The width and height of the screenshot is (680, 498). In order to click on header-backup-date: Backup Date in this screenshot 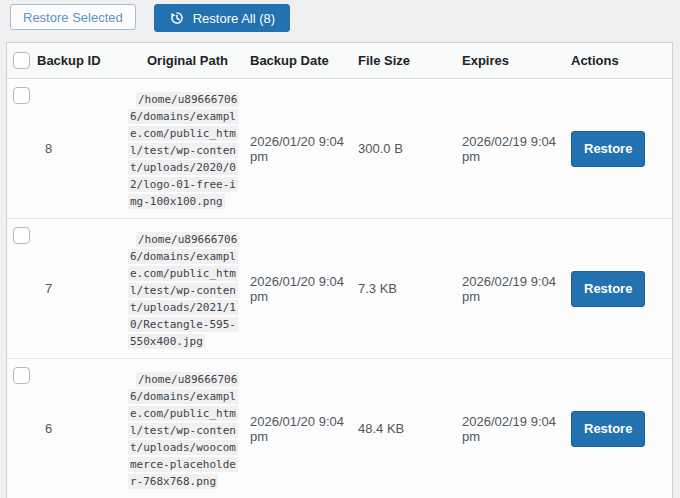, I will do `click(301, 60)`.